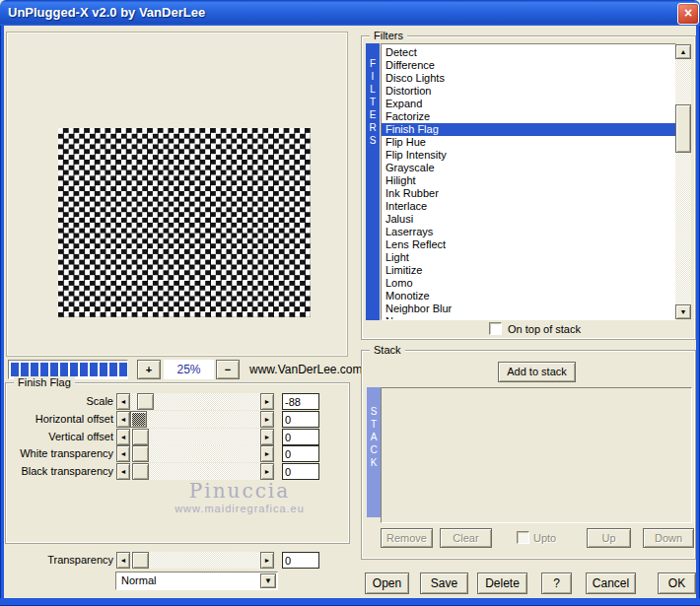 The image size is (700, 606). I want to click on filter-item: Grayscale, so click(528, 168).